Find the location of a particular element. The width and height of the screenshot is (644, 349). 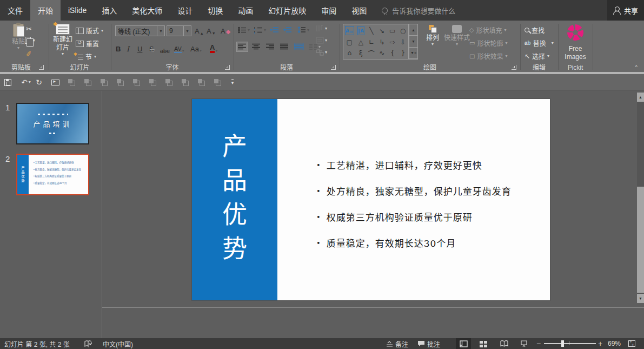

send-to-back-button is located at coordinates (217, 82).